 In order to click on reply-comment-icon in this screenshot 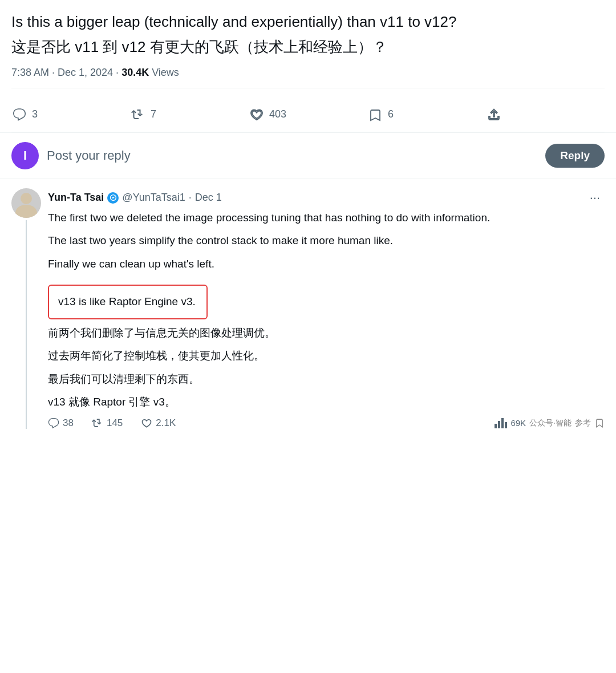, I will do `click(54, 423)`.